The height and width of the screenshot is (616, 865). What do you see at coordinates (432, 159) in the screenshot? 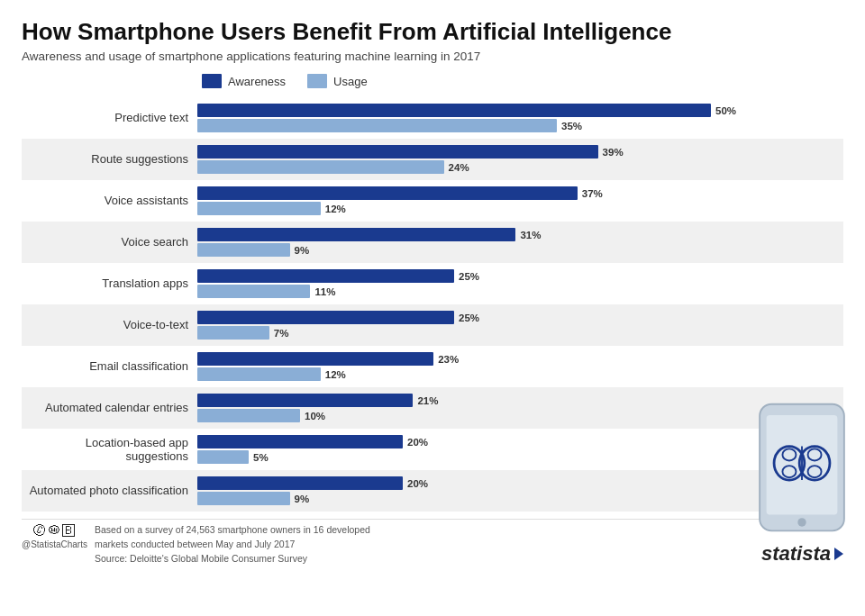
I see `bar-row: Route suggestions39%24%` at bounding box center [432, 159].